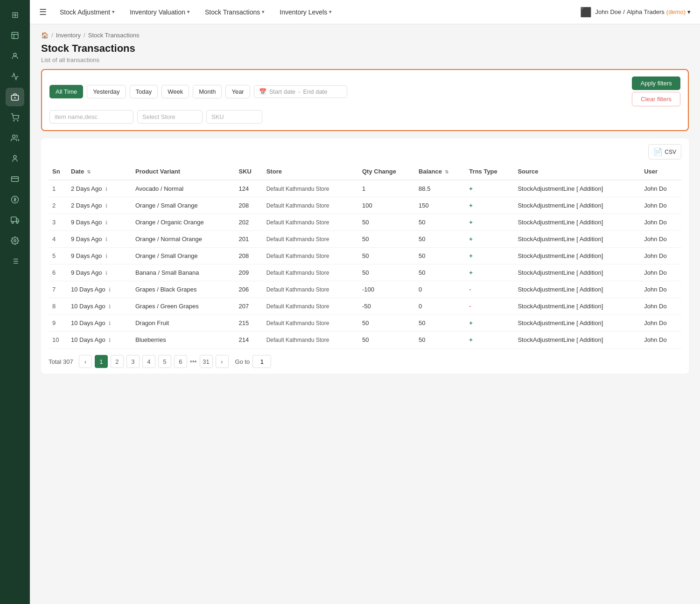  I want to click on list-icon, so click(15, 261).